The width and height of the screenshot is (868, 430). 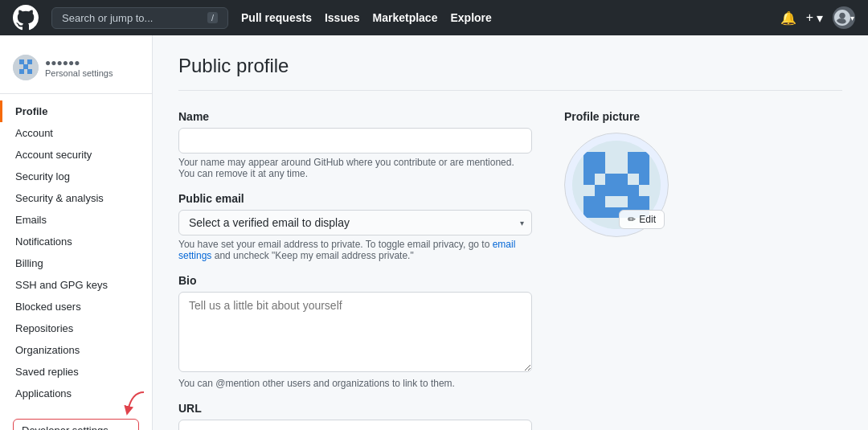 I want to click on sidebar-username: ●●●●●●, so click(x=79, y=63).